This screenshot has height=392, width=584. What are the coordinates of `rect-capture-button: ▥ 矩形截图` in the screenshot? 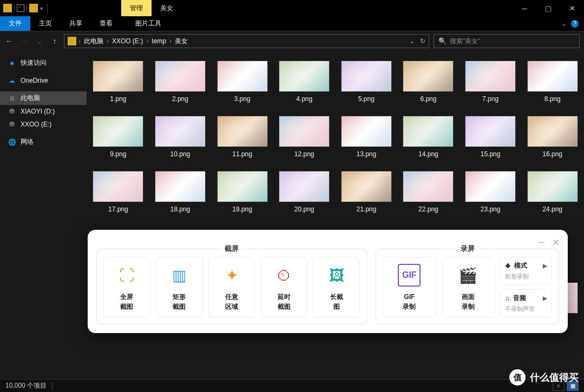 It's located at (180, 287).